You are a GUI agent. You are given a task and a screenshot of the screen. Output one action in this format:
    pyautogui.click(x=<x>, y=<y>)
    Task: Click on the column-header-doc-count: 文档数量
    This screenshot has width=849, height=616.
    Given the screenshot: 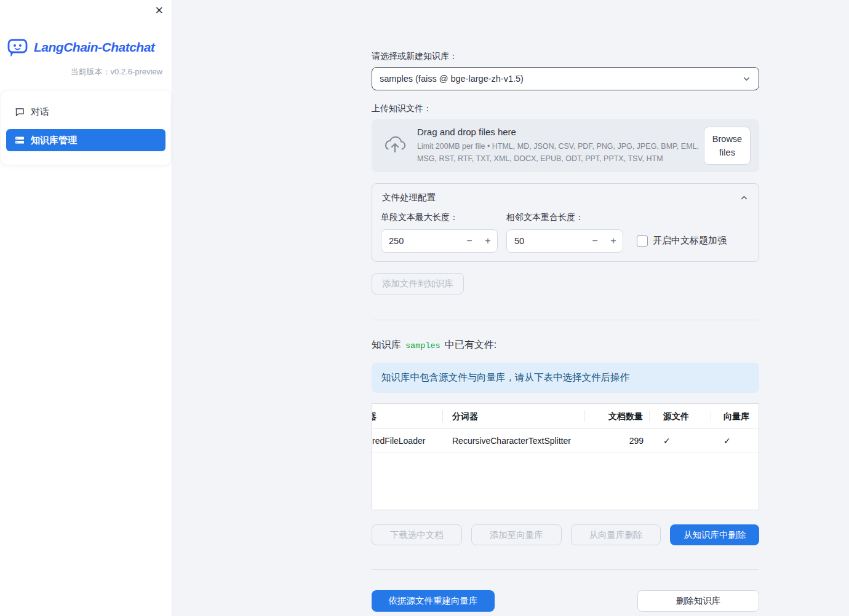 What is the action you would take?
    pyautogui.click(x=618, y=416)
    